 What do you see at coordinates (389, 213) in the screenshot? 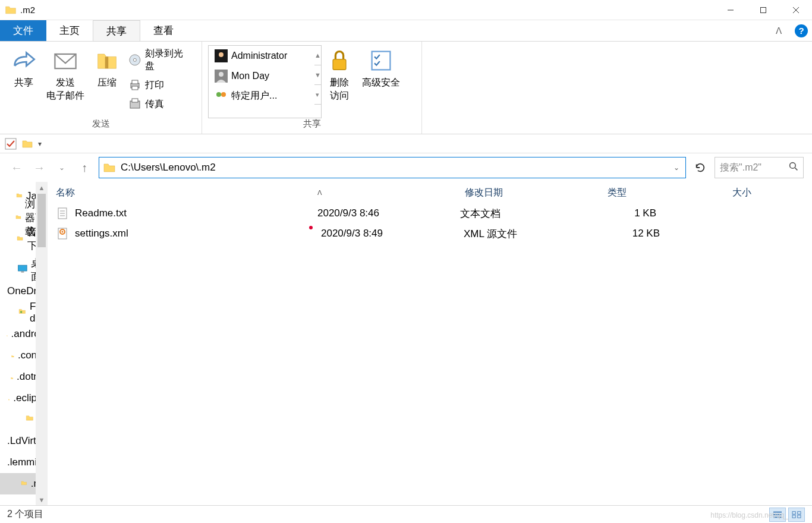
I see `file-date: 2020/9/3 8:46` at bounding box center [389, 213].